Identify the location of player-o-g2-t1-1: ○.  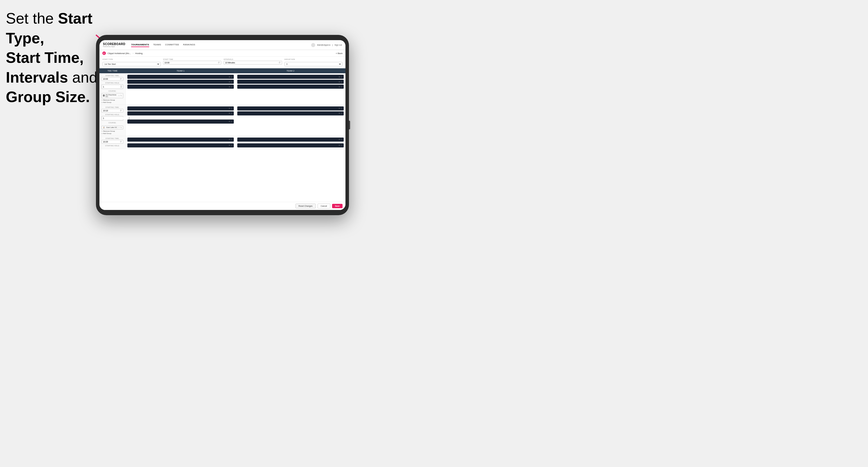
(231, 108).